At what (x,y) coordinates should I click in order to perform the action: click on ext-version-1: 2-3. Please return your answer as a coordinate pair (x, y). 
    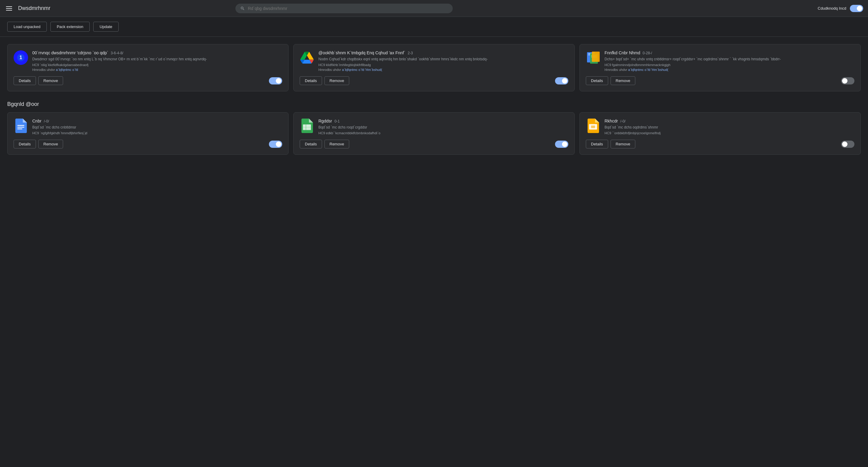
    Looking at the image, I should click on (410, 53).